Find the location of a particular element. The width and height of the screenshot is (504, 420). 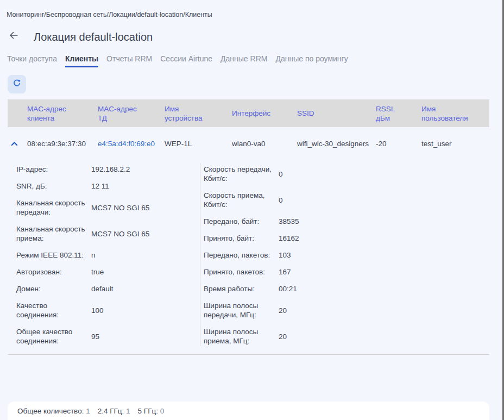

summary-footer: Общее количество: 1 2.4 ГГц: 1 5 ГГц: 0 is located at coordinates (249, 411).